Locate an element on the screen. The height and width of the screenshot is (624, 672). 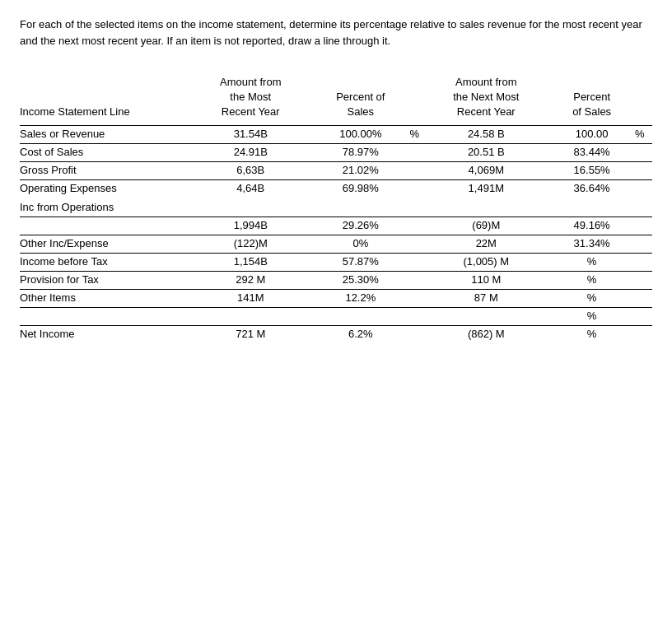
row-cell: 12.2% is located at coordinates (361, 298).